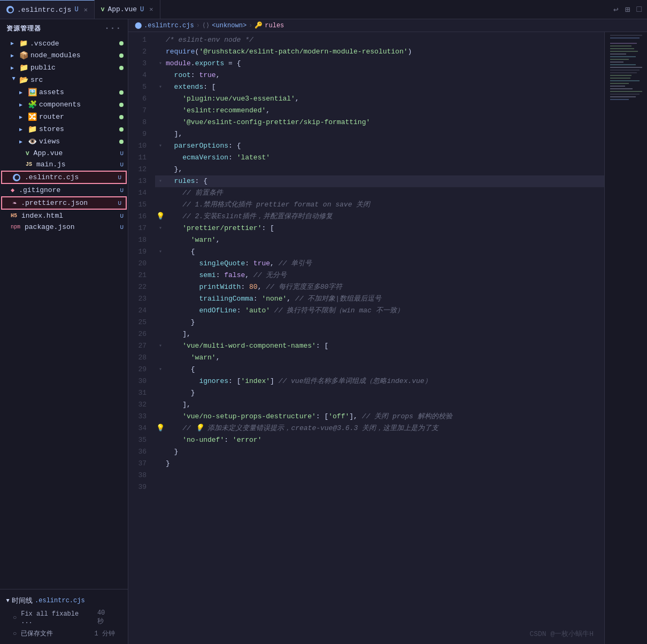  What do you see at coordinates (385, 393) in the screenshot?
I see `code-text-32: }` at bounding box center [385, 393].